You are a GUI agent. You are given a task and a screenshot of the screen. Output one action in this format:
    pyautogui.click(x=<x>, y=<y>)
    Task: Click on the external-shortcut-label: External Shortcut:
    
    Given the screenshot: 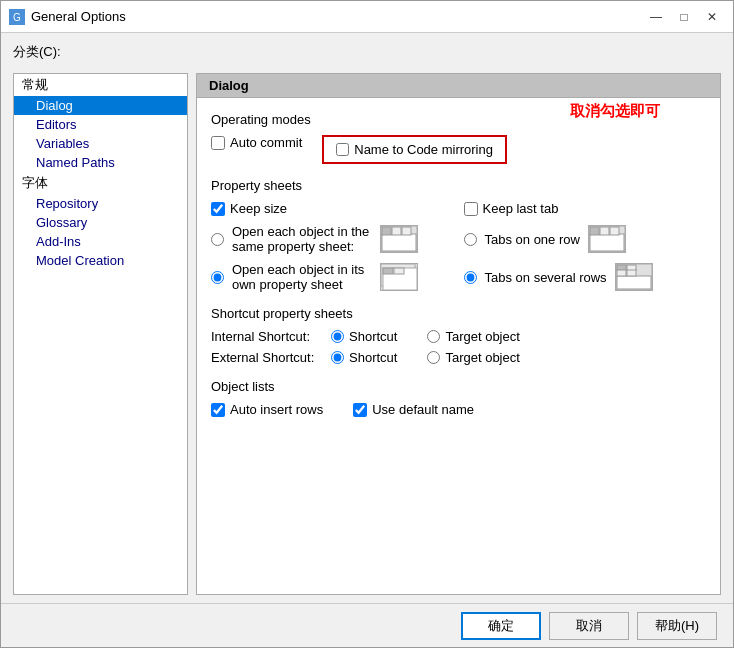 What is the action you would take?
    pyautogui.click(x=266, y=358)
    